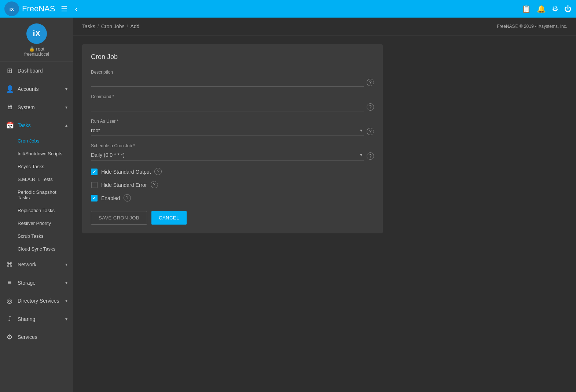 The image size is (576, 392). I want to click on form-title: Cron Job, so click(232, 57).